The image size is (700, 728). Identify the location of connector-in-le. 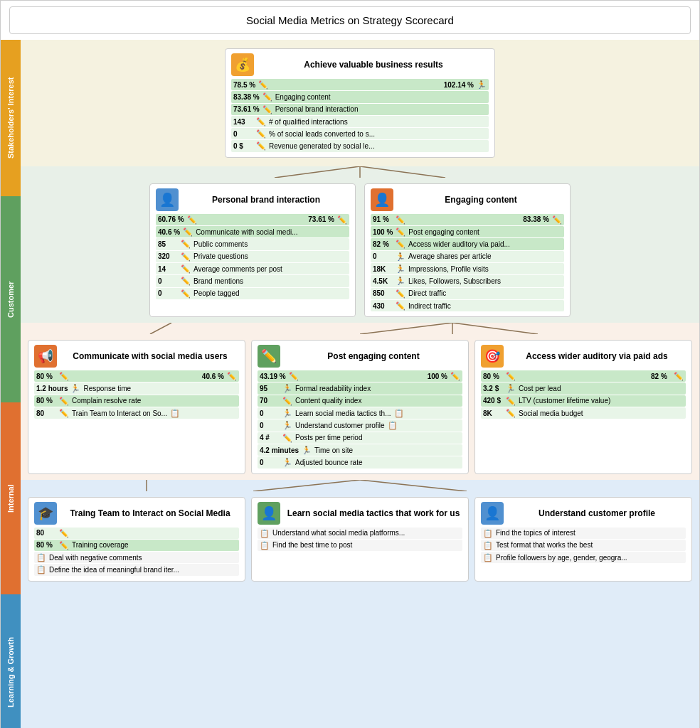
(360, 486).